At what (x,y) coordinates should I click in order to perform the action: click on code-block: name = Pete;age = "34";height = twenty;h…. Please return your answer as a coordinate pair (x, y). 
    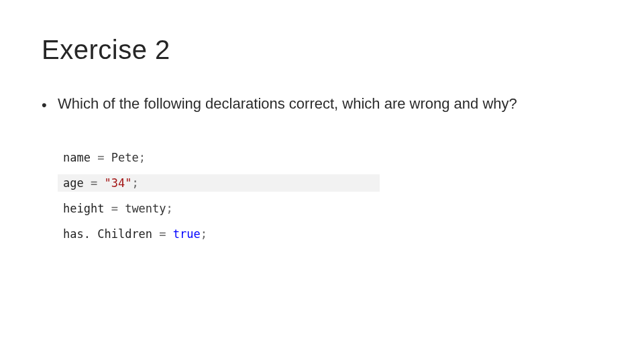
    Looking at the image, I should click on (219, 200).